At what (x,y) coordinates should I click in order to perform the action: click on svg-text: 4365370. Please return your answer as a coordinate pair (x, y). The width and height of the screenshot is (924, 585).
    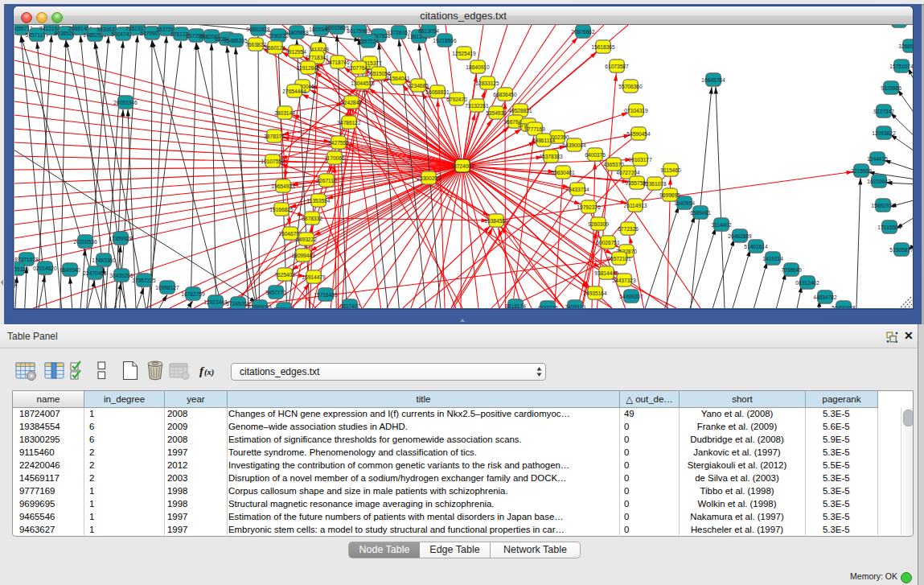
    Looking at the image, I should click on (614, 164).